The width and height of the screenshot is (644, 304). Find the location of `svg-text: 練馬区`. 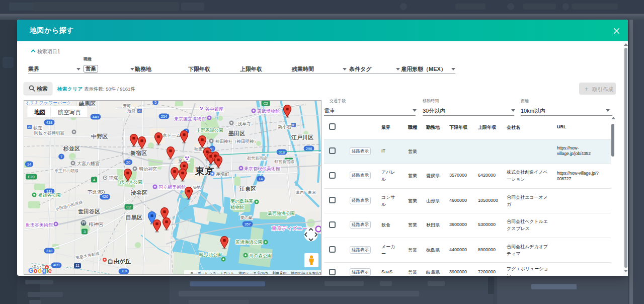

svg-text: 練馬区 is located at coordinates (87, 104).